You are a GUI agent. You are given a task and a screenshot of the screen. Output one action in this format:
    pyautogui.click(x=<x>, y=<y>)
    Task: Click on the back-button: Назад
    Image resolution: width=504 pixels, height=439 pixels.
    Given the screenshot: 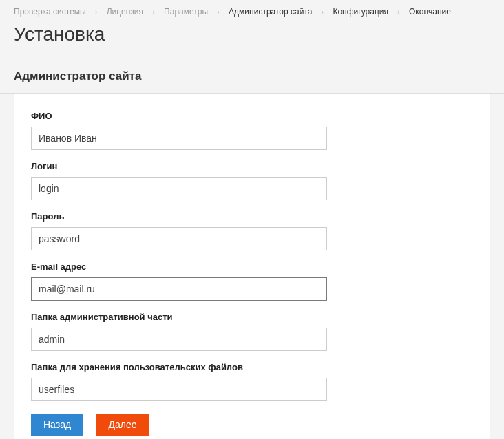 What is the action you would take?
    pyautogui.click(x=57, y=425)
    